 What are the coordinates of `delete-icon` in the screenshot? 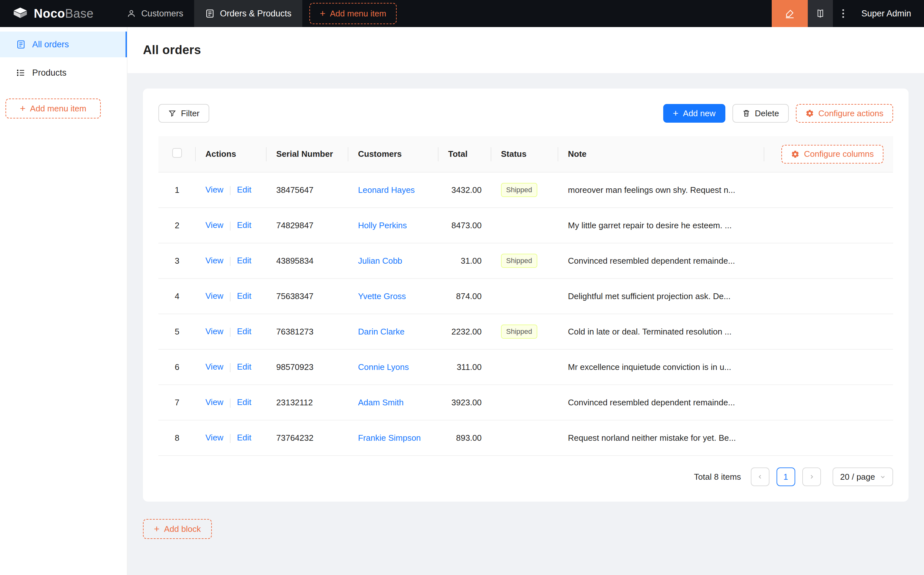 It's located at (746, 113).